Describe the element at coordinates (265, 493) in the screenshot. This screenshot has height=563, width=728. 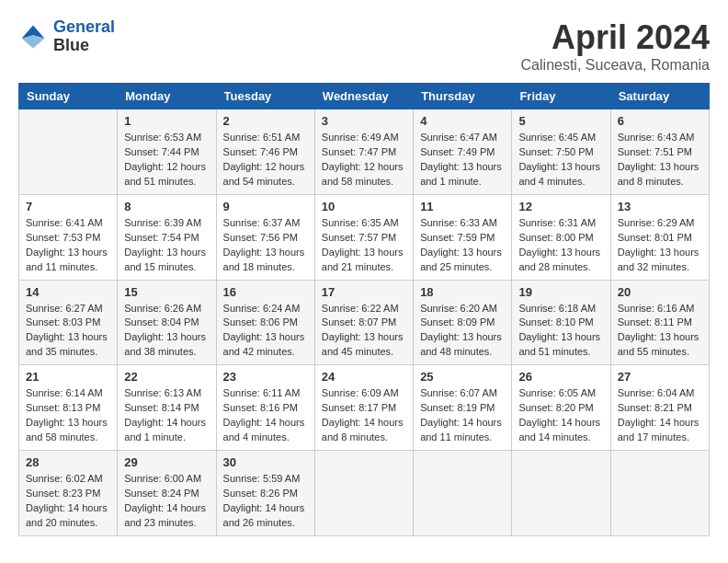
I see `calendar-cell: 30 Sunrise: 5:59 AMSunset: 8:26 PMDaylig…` at that location.